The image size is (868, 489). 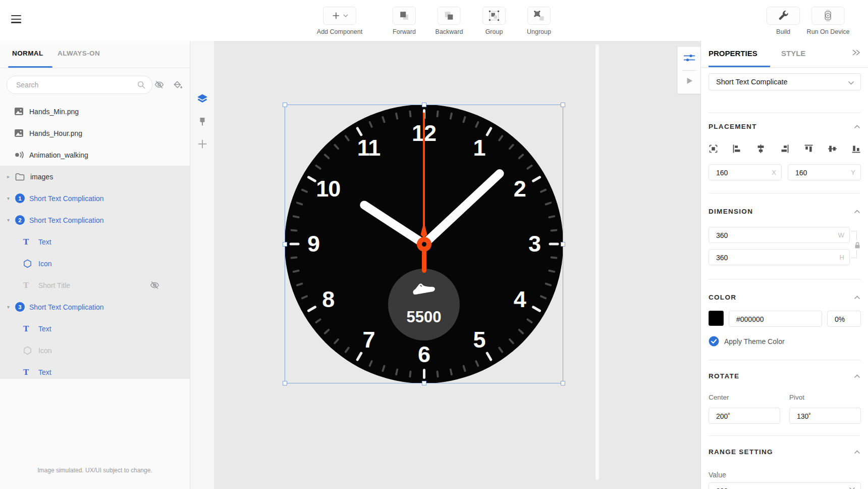 What do you see at coordinates (844, 319) in the screenshot?
I see `opacity-field` at bounding box center [844, 319].